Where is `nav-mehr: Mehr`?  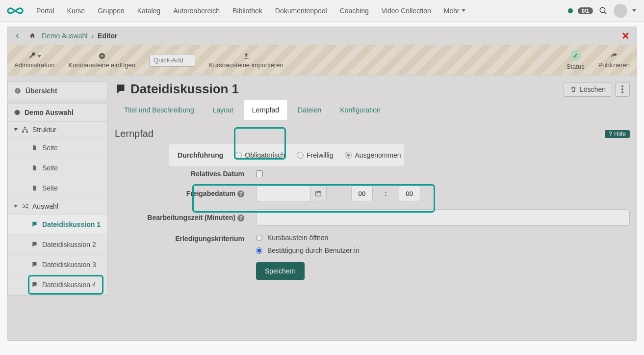
nav-mehr: Mehr is located at coordinates (455, 11).